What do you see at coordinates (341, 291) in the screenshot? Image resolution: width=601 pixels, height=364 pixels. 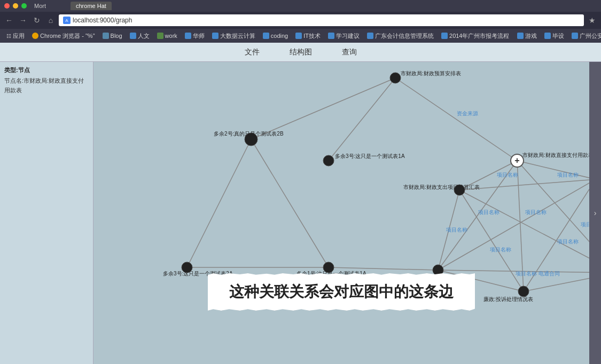 I see `subtitle-text: 这种关联关系会对应图中的这条边` at bounding box center [341, 291].